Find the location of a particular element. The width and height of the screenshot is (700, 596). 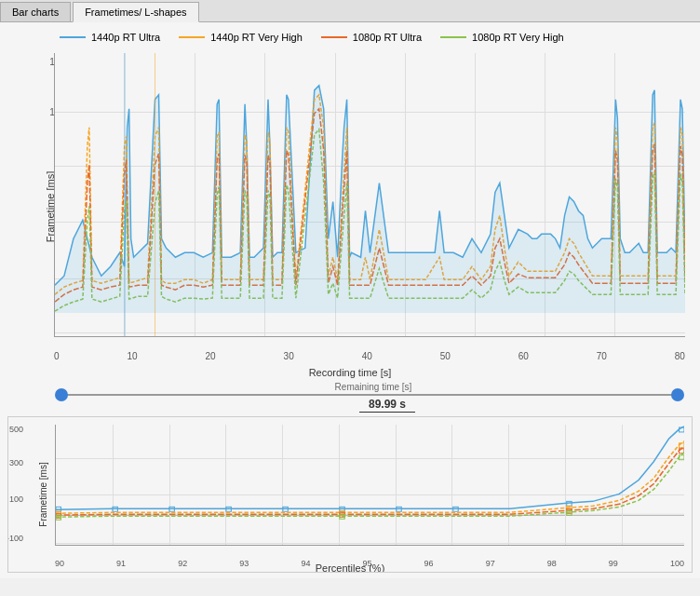

xtick-80: 80 is located at coordinates (680, 356).